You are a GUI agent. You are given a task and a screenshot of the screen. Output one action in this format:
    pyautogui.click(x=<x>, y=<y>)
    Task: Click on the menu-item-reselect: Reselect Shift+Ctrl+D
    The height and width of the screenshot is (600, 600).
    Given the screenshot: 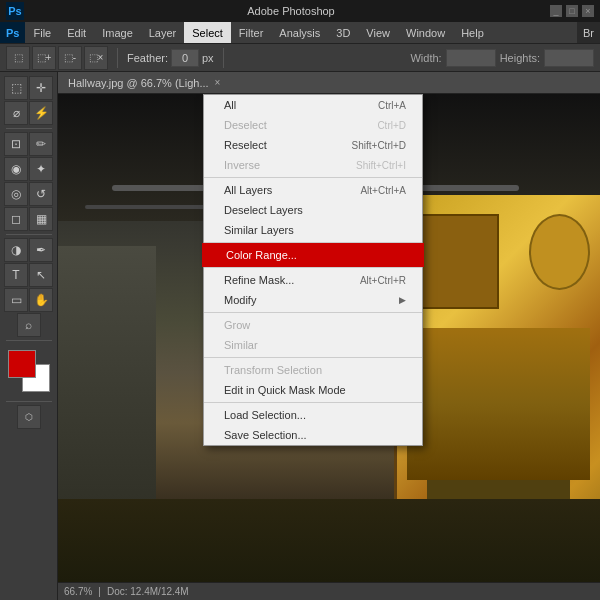 What is the action you would take?
    pyautogui.click(x=313, y=145)
    